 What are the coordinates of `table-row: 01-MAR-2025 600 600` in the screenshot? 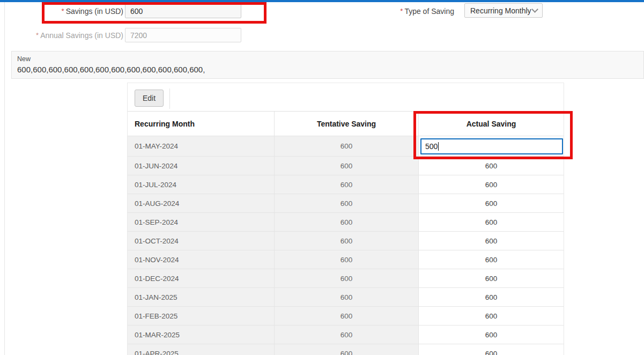 It's located at (345, 335).